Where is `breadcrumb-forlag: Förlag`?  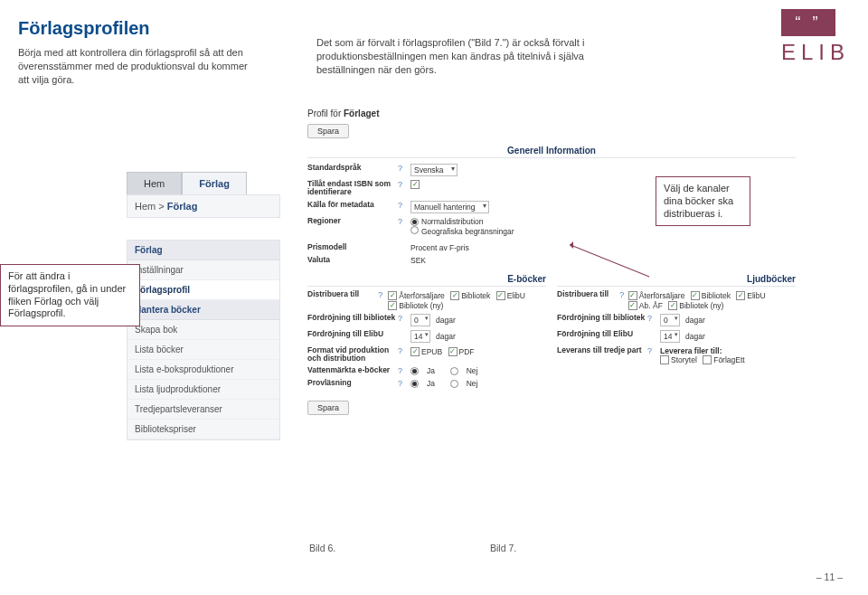
breadcrumb-forlag: Förlag is located at coordinates (183, 206).